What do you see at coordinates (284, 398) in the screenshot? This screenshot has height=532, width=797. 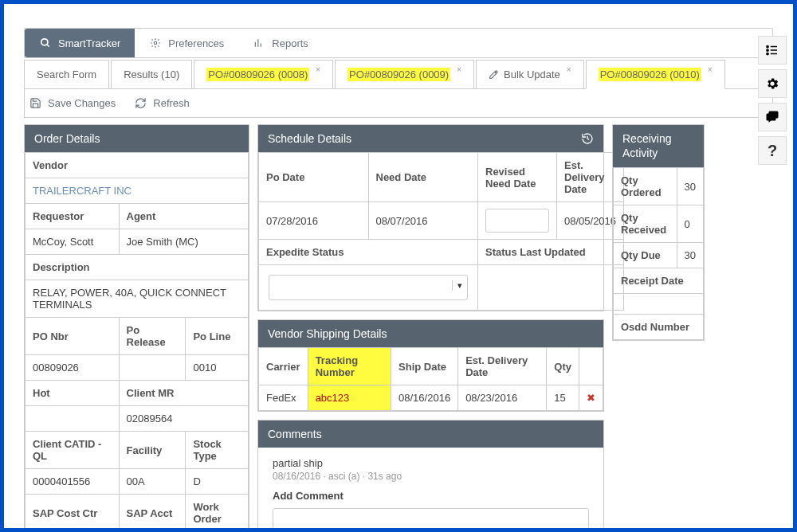 I see `carrier-value: FedEx` at bounding box center [284, 398].